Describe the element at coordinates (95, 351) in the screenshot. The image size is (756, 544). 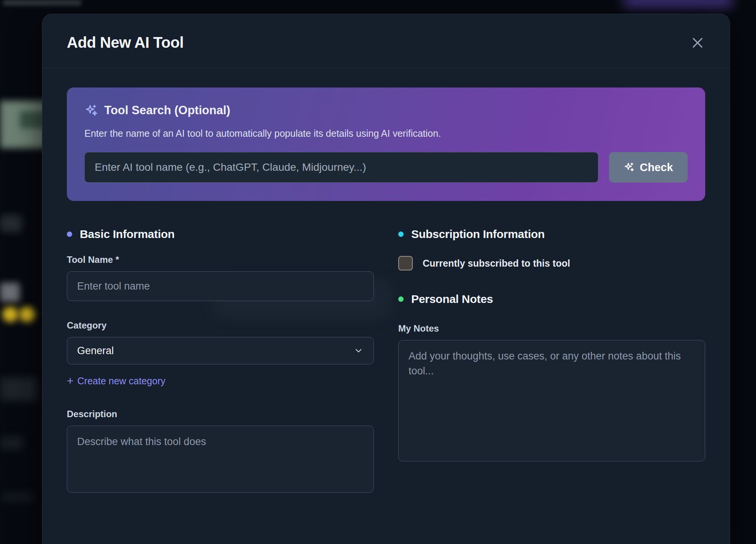
I see `category-selected-value: General` at that location.